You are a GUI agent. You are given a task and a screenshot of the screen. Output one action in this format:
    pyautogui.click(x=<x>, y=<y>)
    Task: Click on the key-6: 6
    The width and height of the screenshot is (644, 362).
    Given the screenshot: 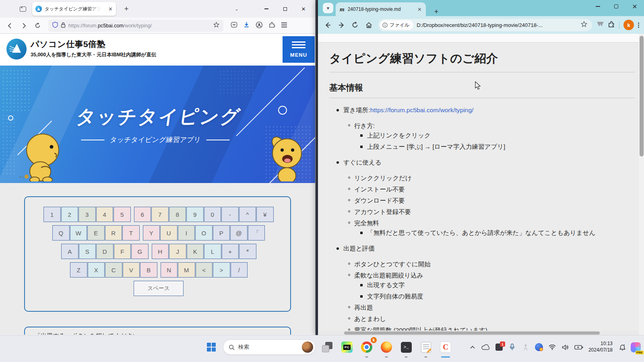 What is the action you would take?
    pyautogui.click(x=142, y=214)
    